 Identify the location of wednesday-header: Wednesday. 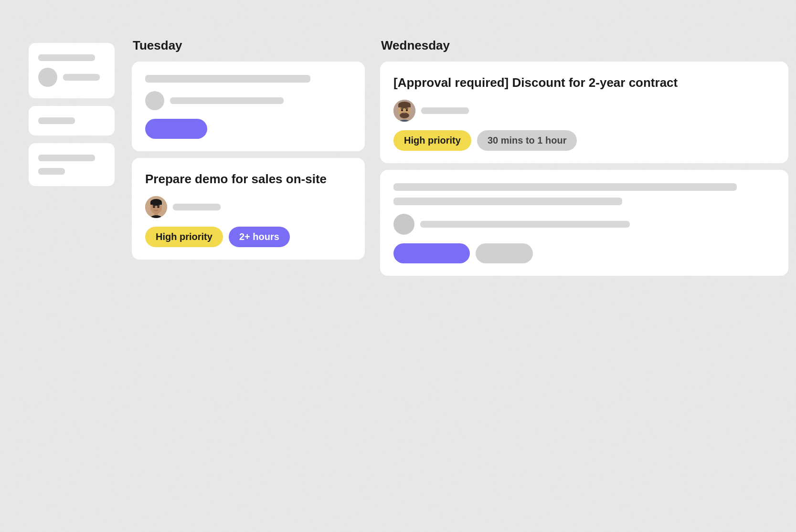
(584, 46).